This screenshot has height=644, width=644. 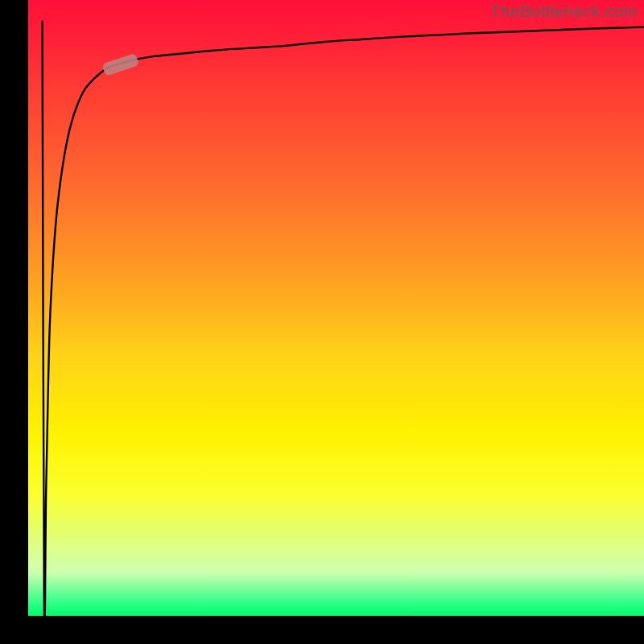 I want to click on y-axis-bar, so click(x=14, y=322).